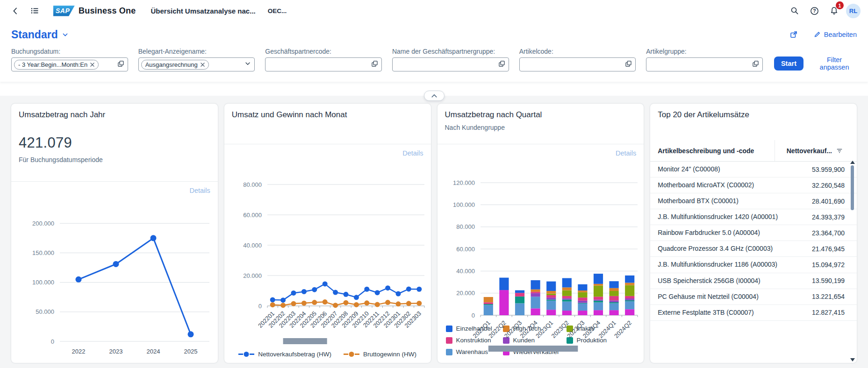 The width and height of the screenshot is (868, 368). What do you see at coordinates (753, 249) in the screenshot?
I see `table-row: Quadcore Prozessor 3.4 GHz (C00003)21.47…` at bounding box center [753, 249].